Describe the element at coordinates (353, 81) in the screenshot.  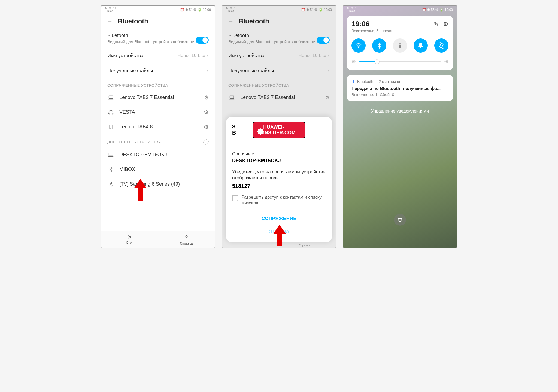
I see `download-icon: ⬇` at that location.